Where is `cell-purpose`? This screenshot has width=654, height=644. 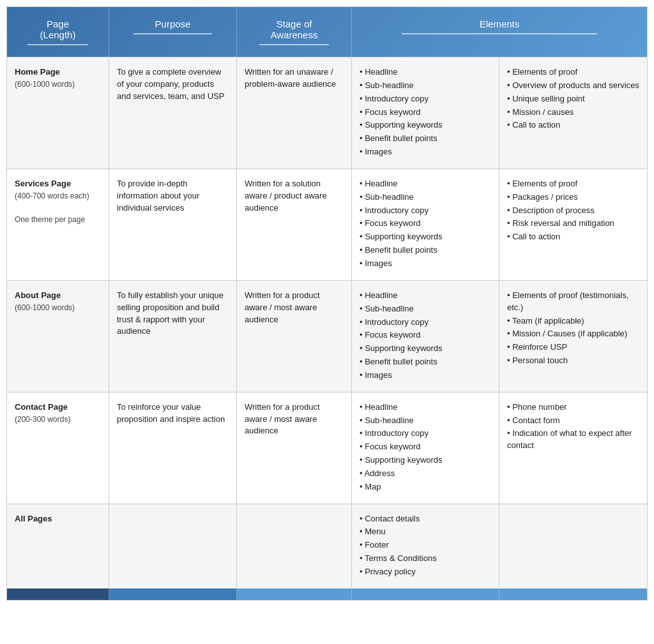 cell-purpose is located at coordinates (173, 546).